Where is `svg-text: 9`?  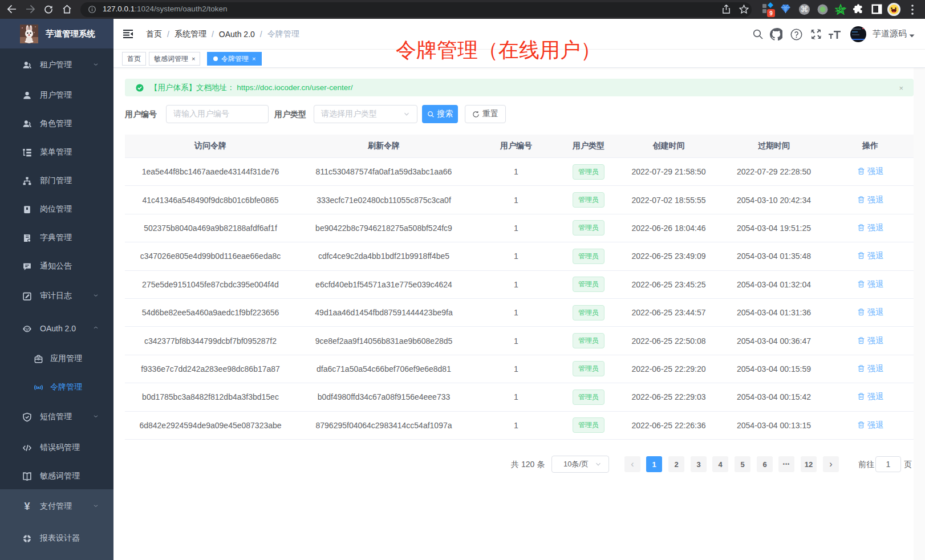
svg-text: 9 is located at coordinates (771, 14).